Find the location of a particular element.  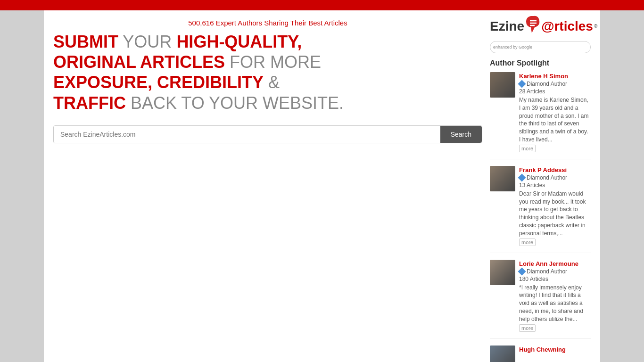

headline-traffic: TRAFFIC is located at coordinates (90, 103).